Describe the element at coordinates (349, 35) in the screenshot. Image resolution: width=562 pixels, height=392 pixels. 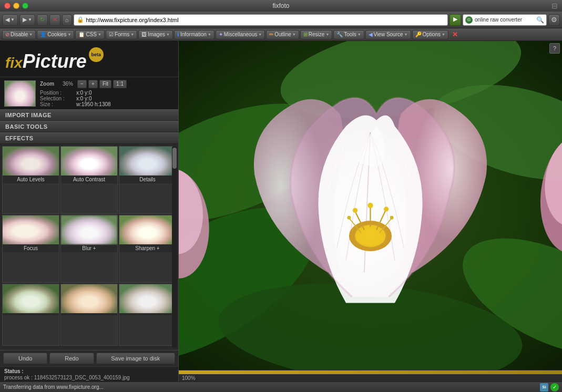
I see `tools-menu: 🔧 Tools ▼` at that location.